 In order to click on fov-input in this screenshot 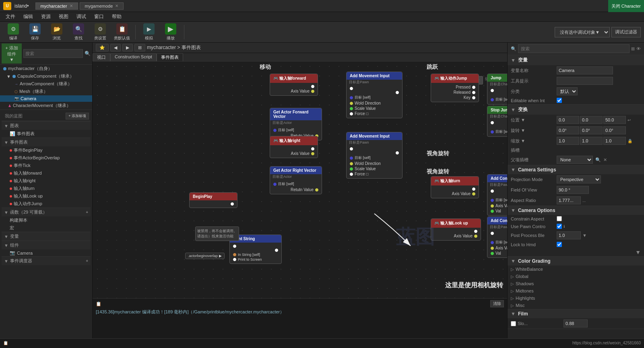, I will do `click(573, 190)`.